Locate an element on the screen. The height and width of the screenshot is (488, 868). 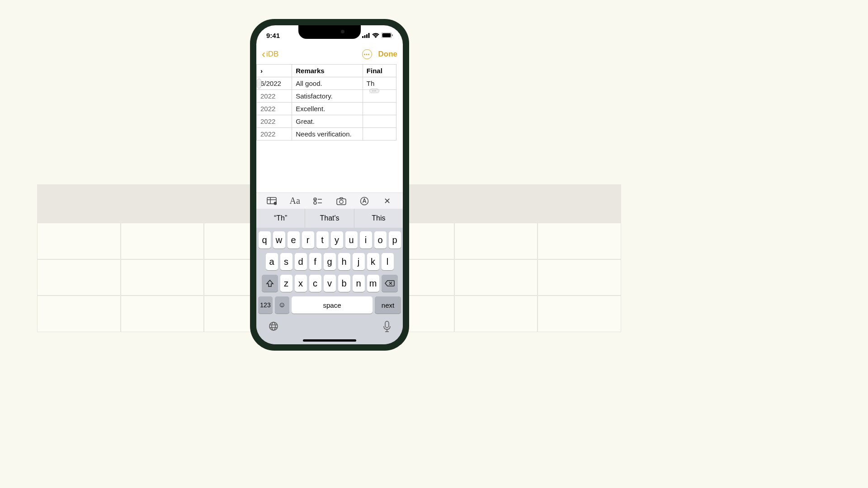
globe-icon is located at coordinates (274, 326).